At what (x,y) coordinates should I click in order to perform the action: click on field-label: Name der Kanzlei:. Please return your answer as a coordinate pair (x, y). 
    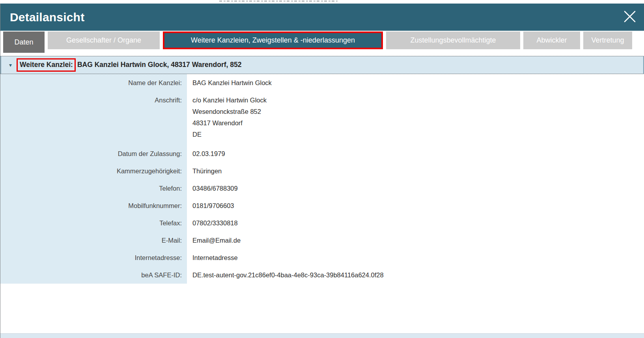
    Looking at the image, I should click on (94, 83).